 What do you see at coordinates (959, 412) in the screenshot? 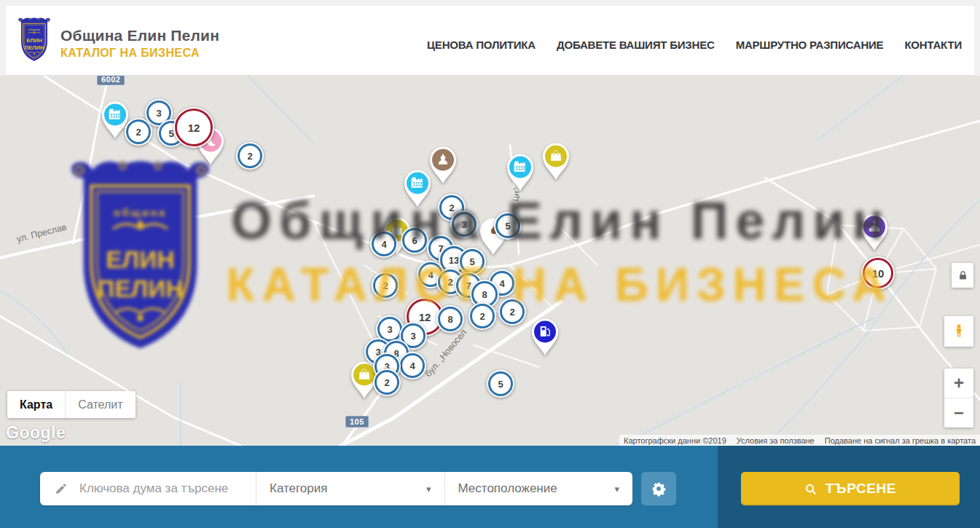
I see `zoom-out-button: −` at bounding box center [959, 412].